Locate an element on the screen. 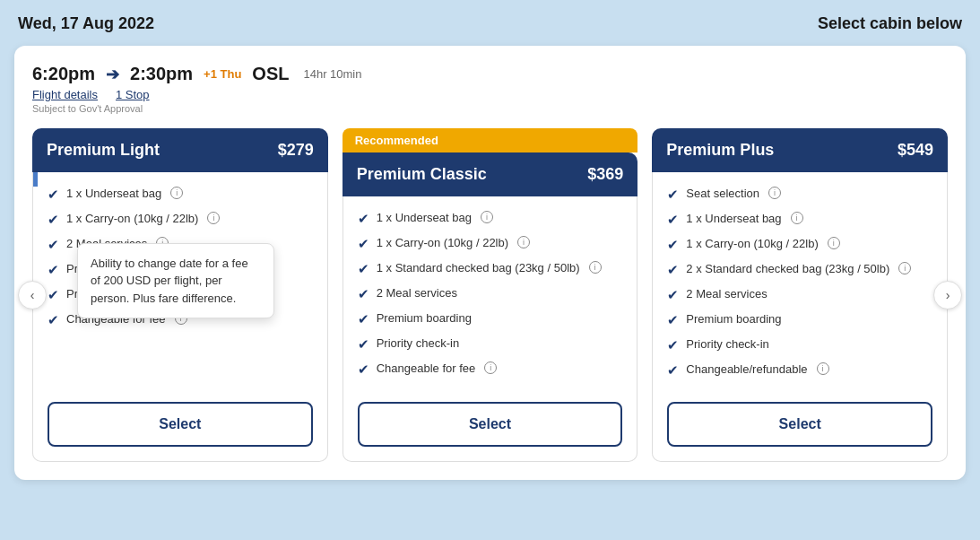 The width and height of the screenshot is (980, 540). tooltip-text: Ability to change date for a fee of 200 … is located at coordinates (169, 281).